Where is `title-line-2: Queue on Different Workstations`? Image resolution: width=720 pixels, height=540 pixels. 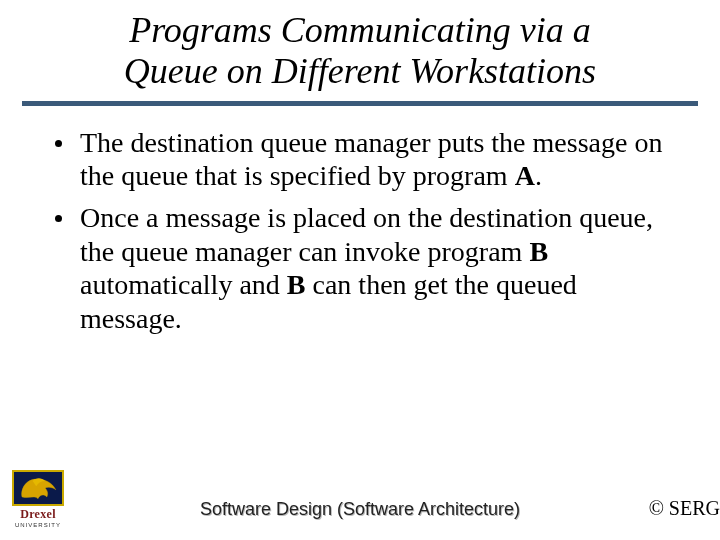
title-line-2: Queue on Different Workstations is located at coordinates (360, 71).